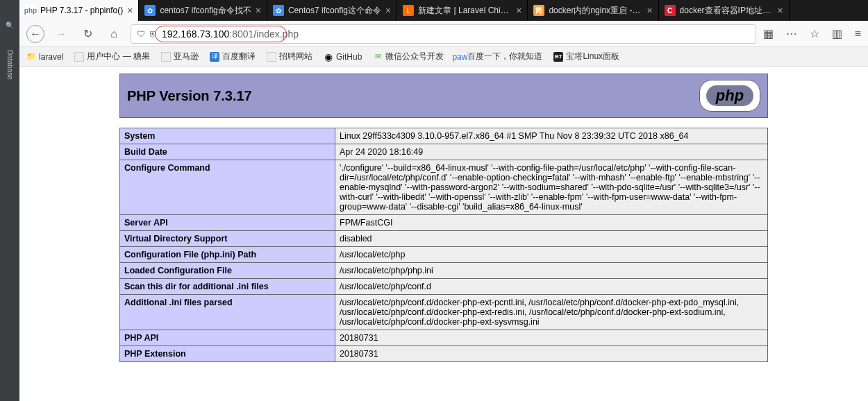 The image size is (868, 401). I want to click on bookmark-label: 招聘网站, so click(296, 57).